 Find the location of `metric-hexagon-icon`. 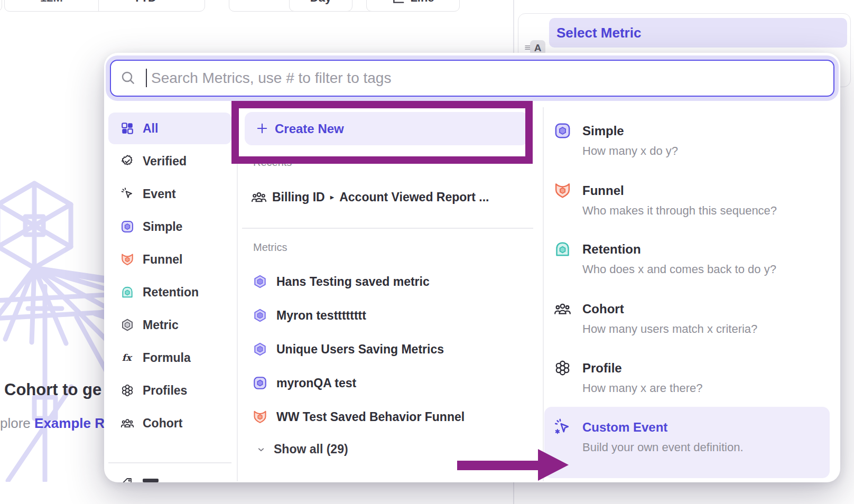

metric-hexagon-icon is located at coordinates (127, 325).